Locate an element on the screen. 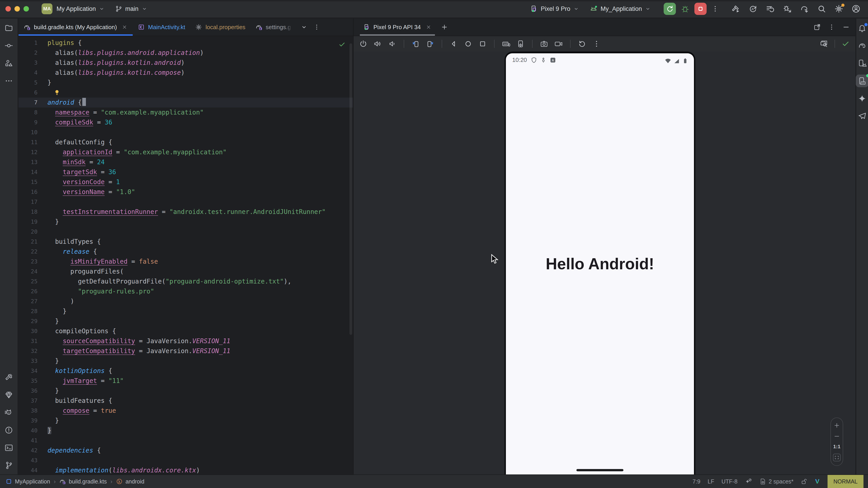 This screenshot has height=488, width=868. code-line-17: 17 is located at coordinates (186, 202).